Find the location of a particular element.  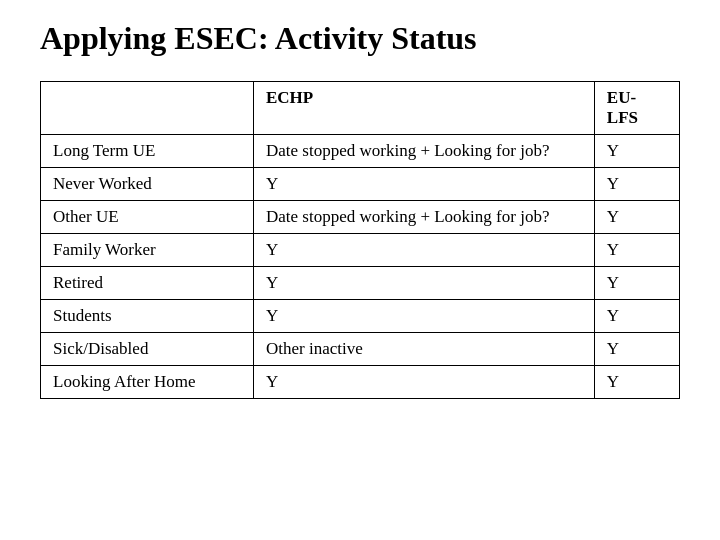

table-row: Long Term UEDate stopped working + Looki… is located at coordinates (360, 152).